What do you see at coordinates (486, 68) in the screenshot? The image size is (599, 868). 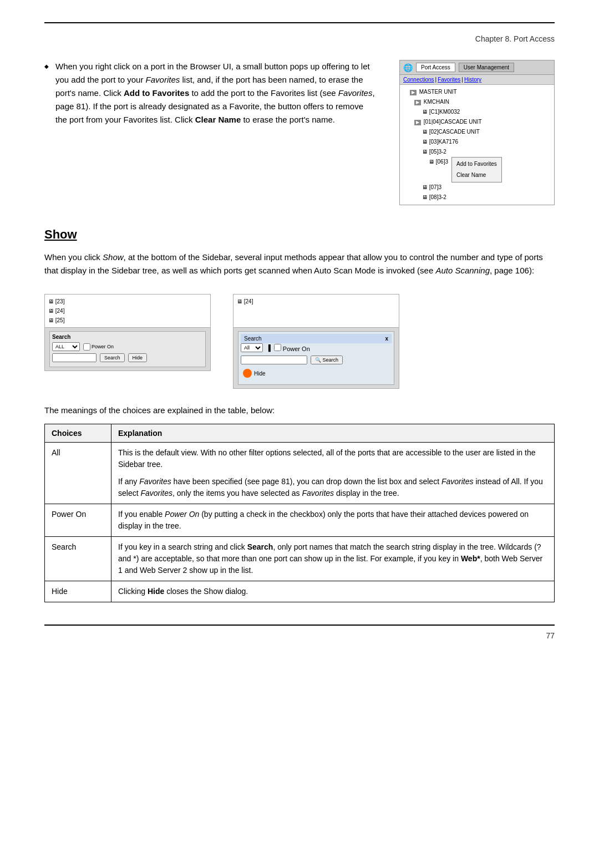 I see `tab-user-management: User Management` at bounding box center [486, 68].